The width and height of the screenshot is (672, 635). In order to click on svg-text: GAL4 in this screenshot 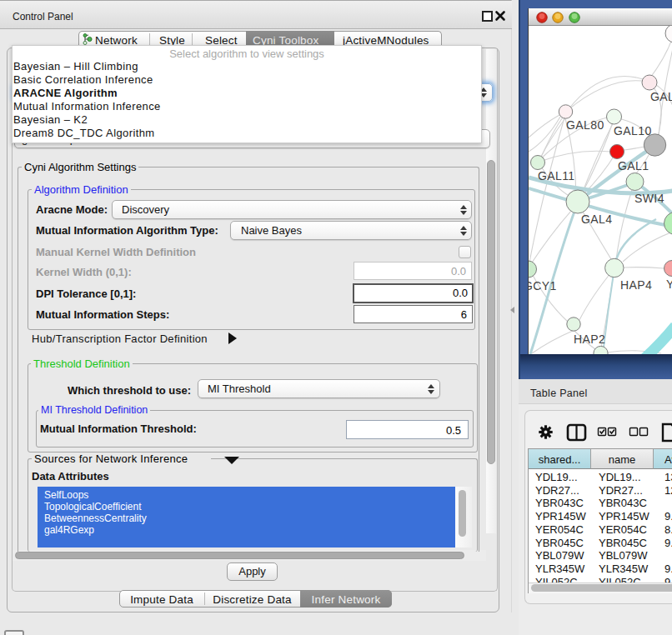, I will do `click(597, 219)`.